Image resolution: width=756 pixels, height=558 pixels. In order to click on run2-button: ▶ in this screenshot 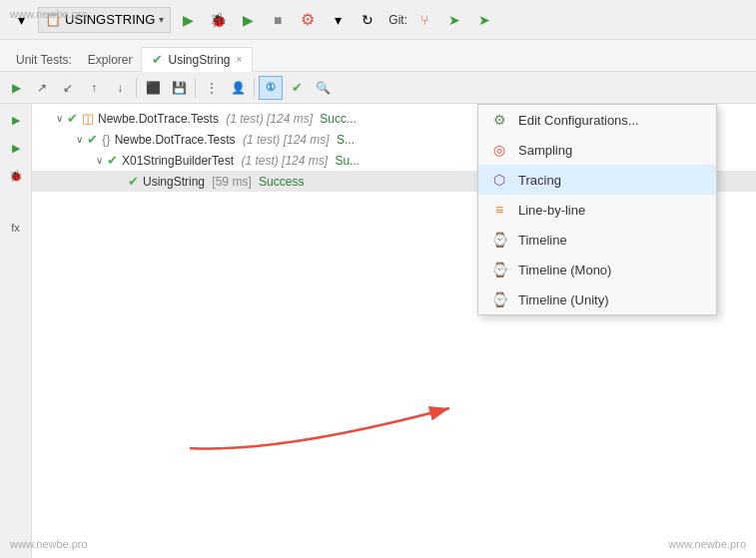, I will do `click(248, 20)`.